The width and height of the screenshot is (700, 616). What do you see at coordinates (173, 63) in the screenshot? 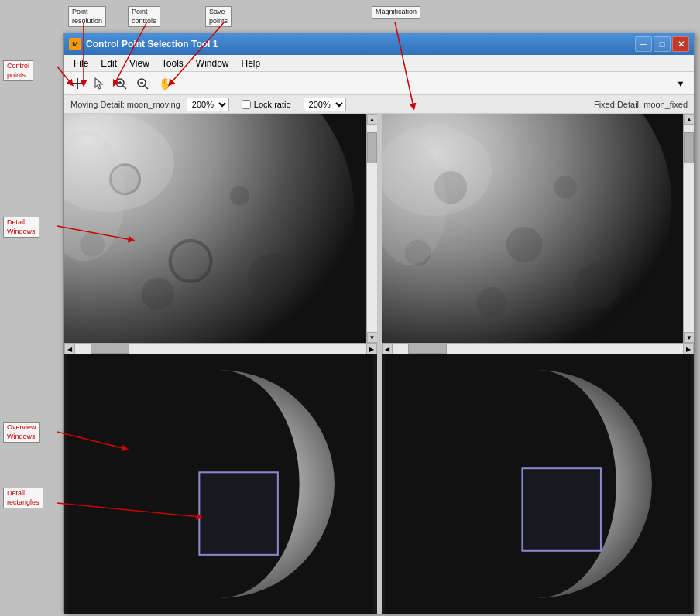
I see `menu-tools: Tools` at bounding box center [173, 63].